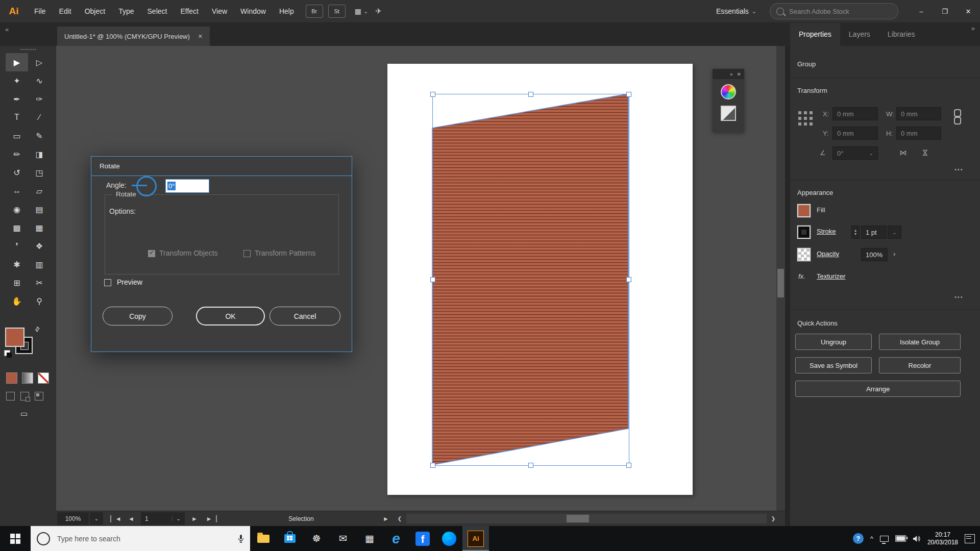 Image resolution: width=980 pixels, height=551 pixels. I want to click on copy-button: Copy, so click(138, 316).